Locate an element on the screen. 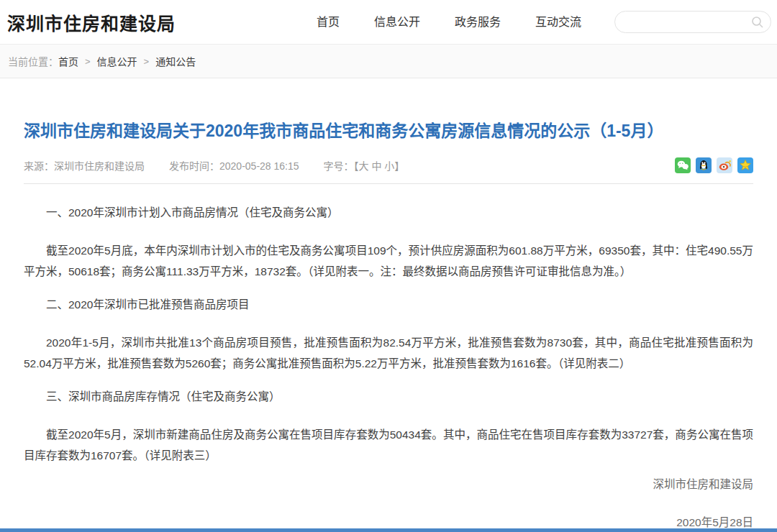  section-1-heading: 一、2020年深圳市计划入市商品房情况（住宅及商务公寓） is located at coordinates (388, 213).